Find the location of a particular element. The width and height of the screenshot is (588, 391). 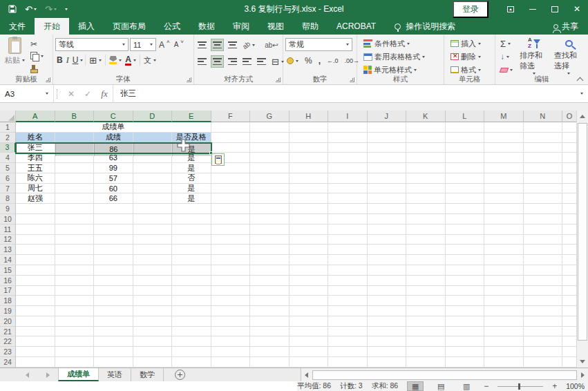

column-header-B: B is located at coordinates (75, 116).